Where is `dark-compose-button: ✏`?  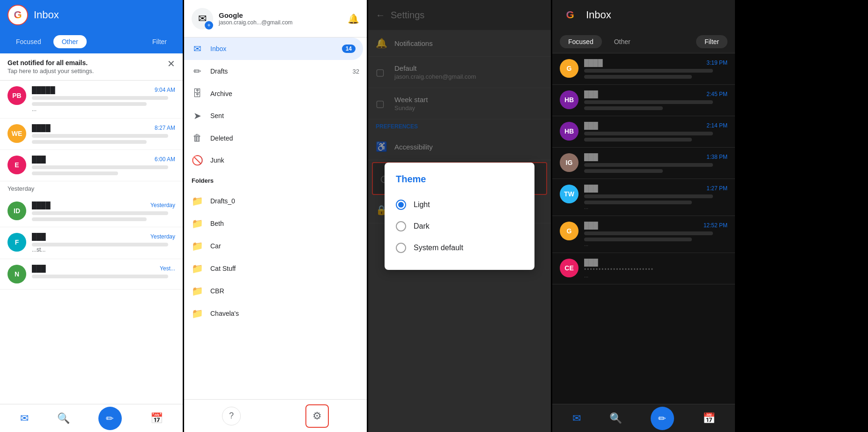 dark-compose-button: ✏ is located at coordinates (662, 418).